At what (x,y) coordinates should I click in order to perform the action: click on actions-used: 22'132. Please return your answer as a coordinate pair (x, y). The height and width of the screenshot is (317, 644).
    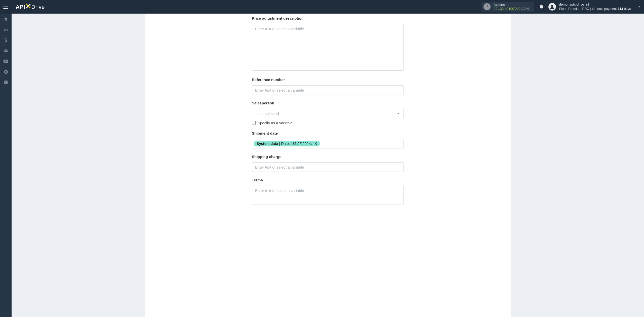
    Looking at the image, I should click on (499, 9).